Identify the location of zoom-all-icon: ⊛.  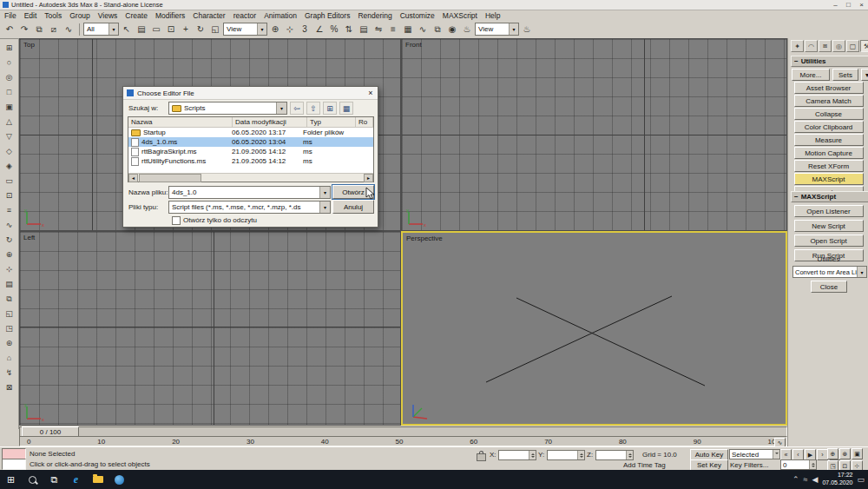
(845, 453).